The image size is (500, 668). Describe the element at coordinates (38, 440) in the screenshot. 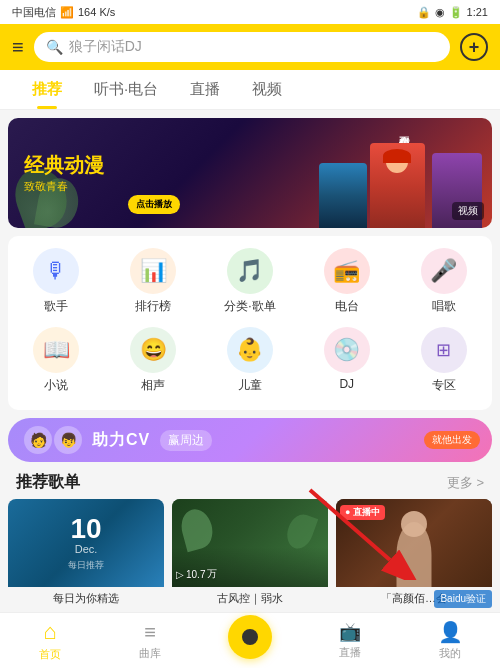

I see `promo-char-1: 🧑` at that location.